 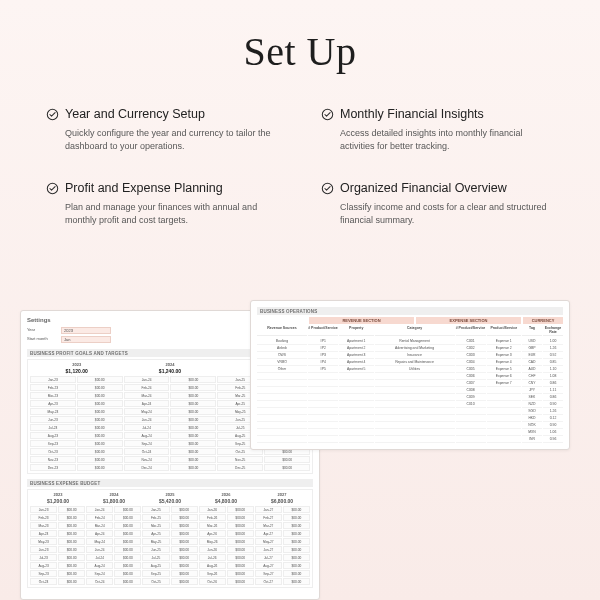 I want to click on cell: 0.85, so click(x=553, y=362).